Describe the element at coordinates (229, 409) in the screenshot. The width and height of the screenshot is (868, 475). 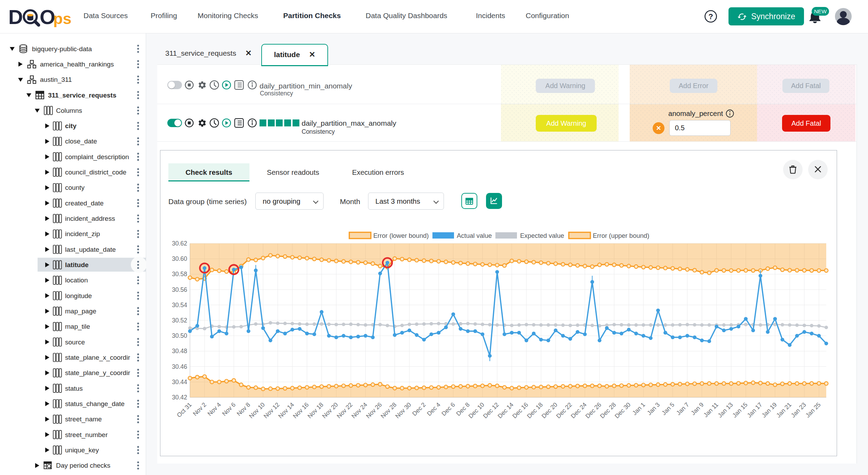
I see `svg-text: Nov 6` at that location.